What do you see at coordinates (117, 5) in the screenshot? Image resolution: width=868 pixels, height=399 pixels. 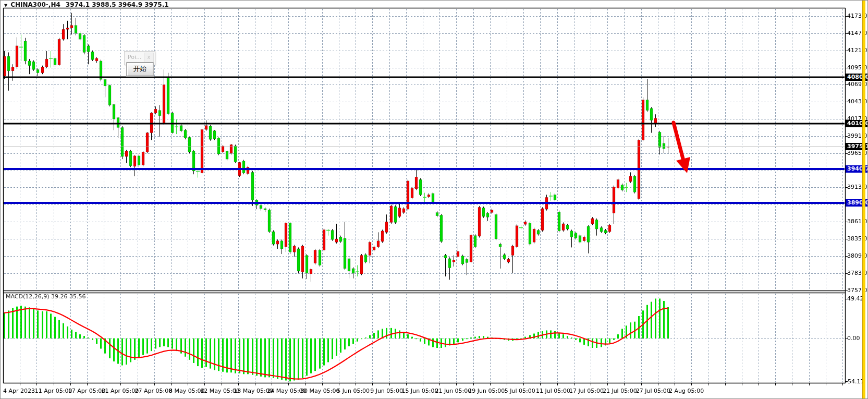 I see `chart-ohlc-values: 3974.1 3988.5 3964.9 3975.1` at bounding box center [117, 5].